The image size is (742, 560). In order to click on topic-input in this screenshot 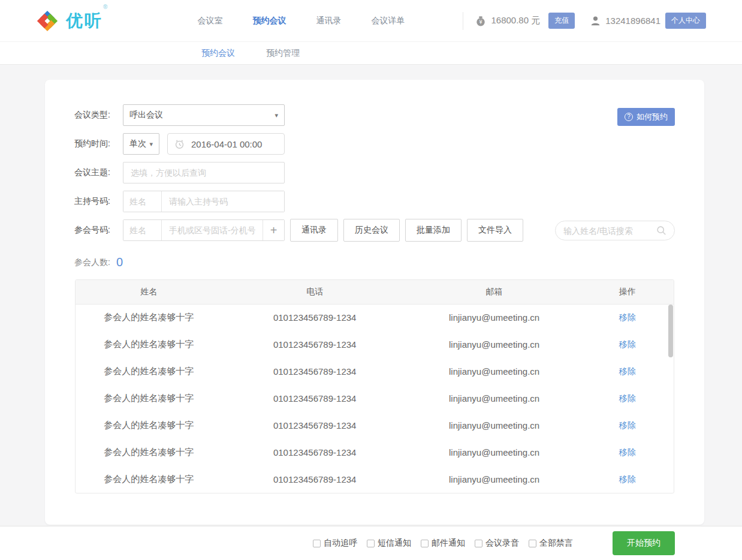, I will do `click(204, 173)`.